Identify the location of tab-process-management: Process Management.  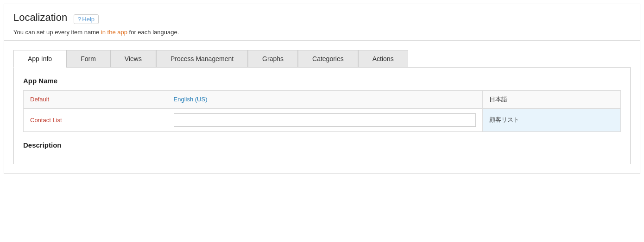
(202, 58).